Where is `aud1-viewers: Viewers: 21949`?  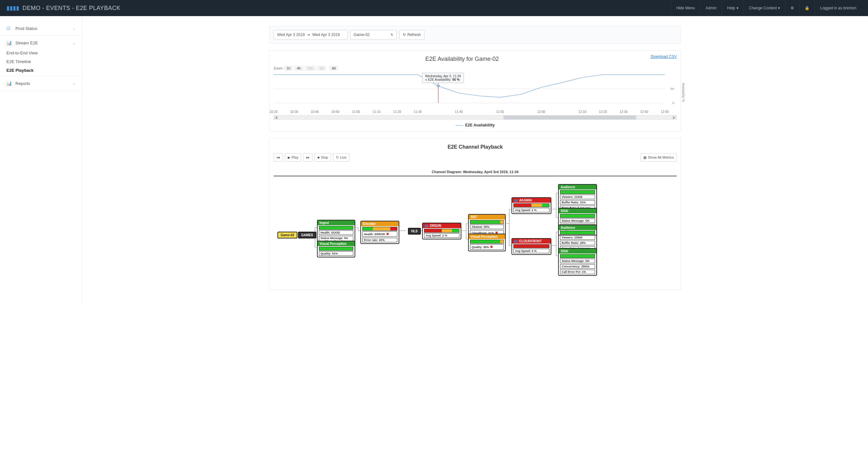 aud1-viewers: Viewers: 21949 is located at coordinates (578, 197).